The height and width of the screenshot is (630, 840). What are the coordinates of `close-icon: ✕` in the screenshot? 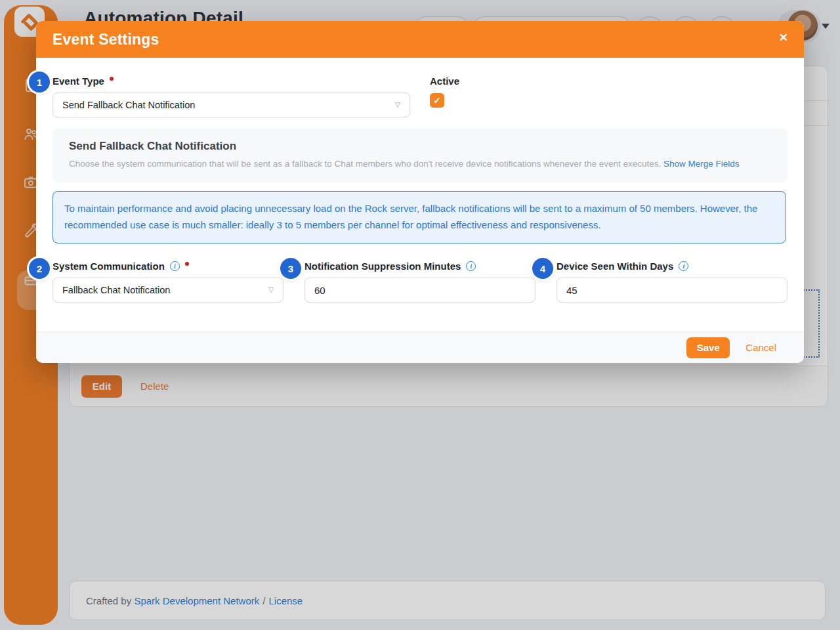 It's located at (784, 38).